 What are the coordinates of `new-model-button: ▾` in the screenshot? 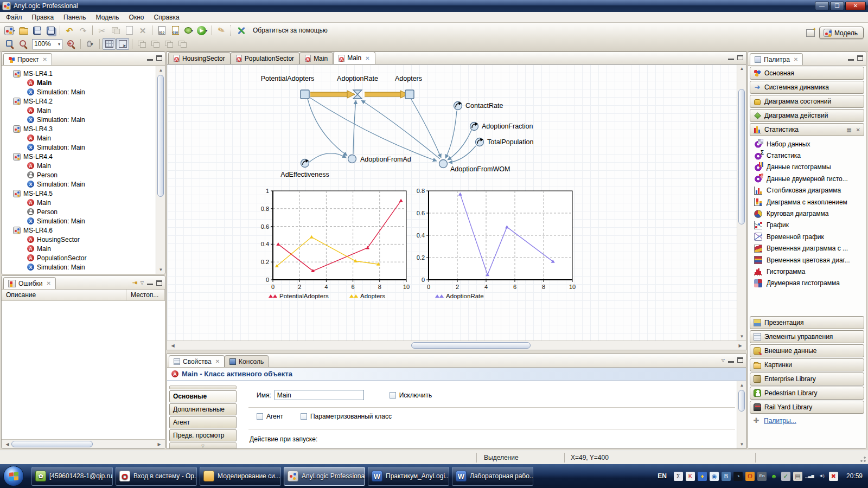 It's located at (10, 30).